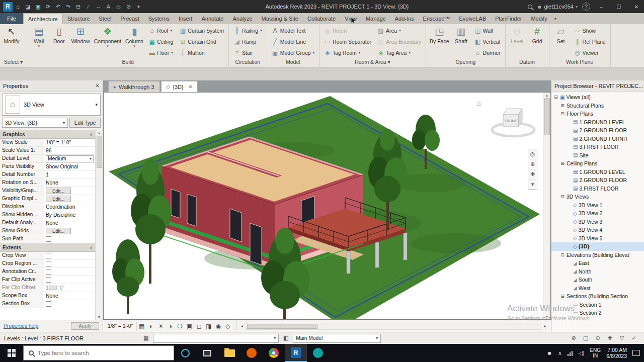 The width and height of the screenshot is (644, 362). What do you see at coordinates (170, 326) in the screenshot?
I see `shadows-icon: ◑` at bounding box center [170, 326].